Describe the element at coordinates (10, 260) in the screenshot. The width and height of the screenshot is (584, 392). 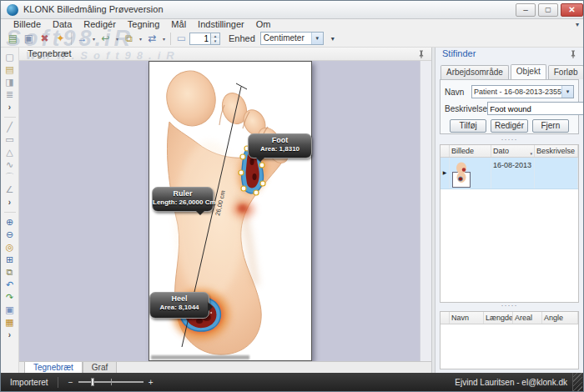
I see `pan-icon: ⊞` at that location.